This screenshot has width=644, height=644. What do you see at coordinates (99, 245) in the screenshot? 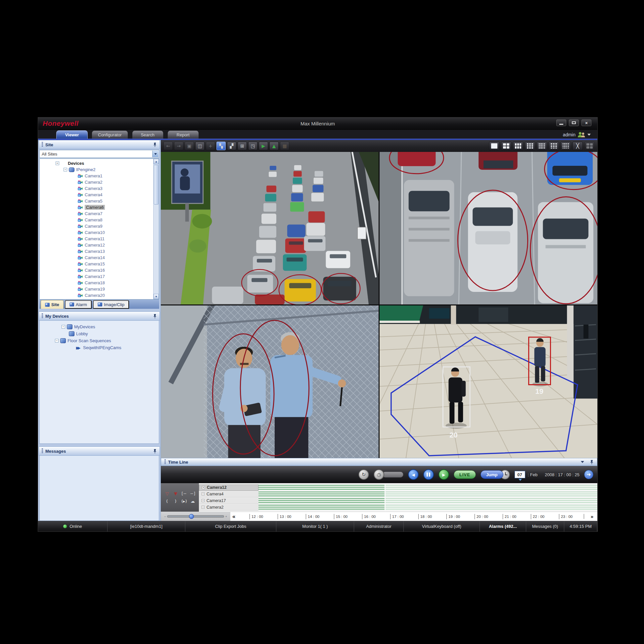
I see `tree-item-camera: Camera12` at bounding box center [99, 245].